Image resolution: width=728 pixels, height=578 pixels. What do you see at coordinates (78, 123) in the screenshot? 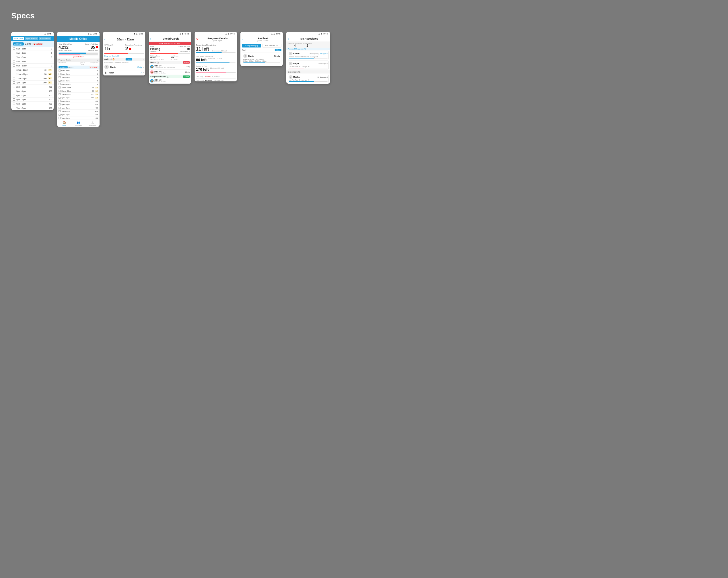
I see `nav-associates: 👥 Associates` at bounding box center [78, 123].